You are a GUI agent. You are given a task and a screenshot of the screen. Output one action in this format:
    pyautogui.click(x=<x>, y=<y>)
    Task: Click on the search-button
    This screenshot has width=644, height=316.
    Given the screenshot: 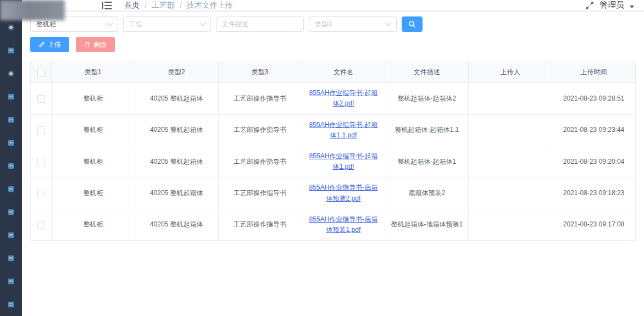 What is the action you would take?
    pyautogui.click(x=412, y=24)
    